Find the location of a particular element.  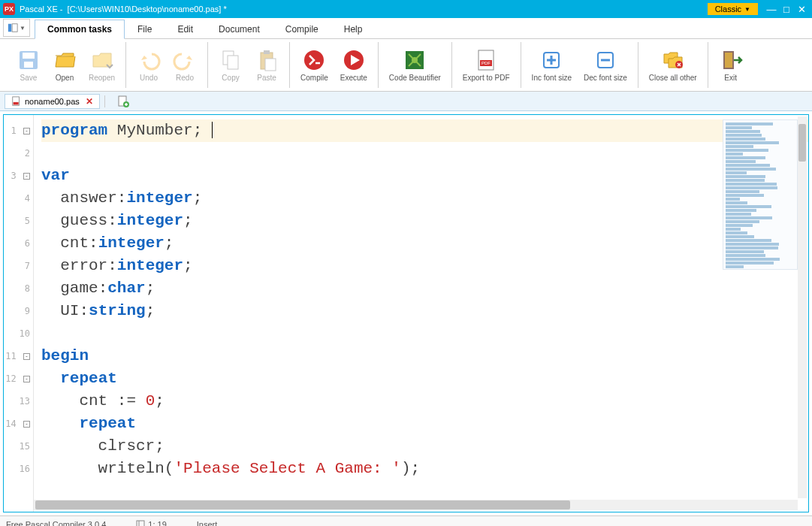

code-beautifier-button: Code Beautifier is located at coordinates (415, 65).